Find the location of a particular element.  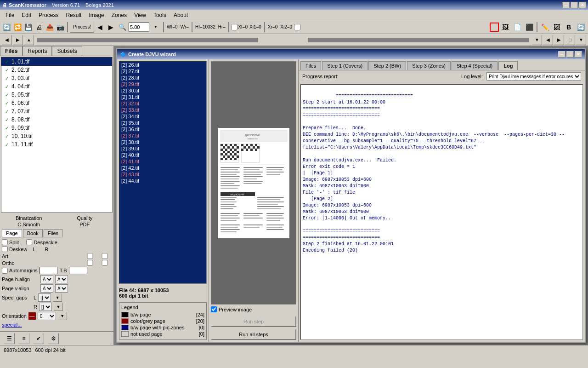

list-item: ✓ 10. 10.tif is located at coordinates (57, 136).